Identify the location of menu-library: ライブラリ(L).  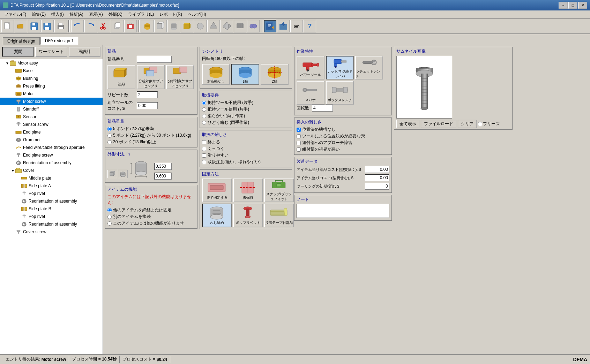
(141, 15).